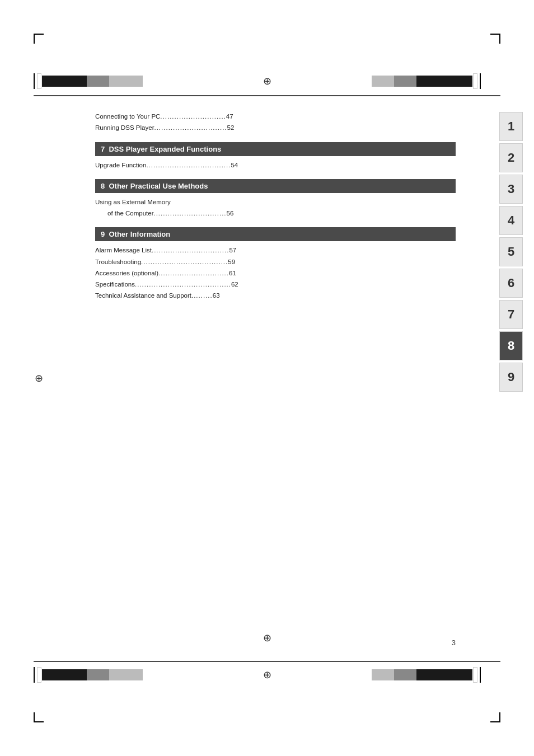 The height and width of the screenshot is (756, 534). I want to click on top-bar-right, so click(436, 81).